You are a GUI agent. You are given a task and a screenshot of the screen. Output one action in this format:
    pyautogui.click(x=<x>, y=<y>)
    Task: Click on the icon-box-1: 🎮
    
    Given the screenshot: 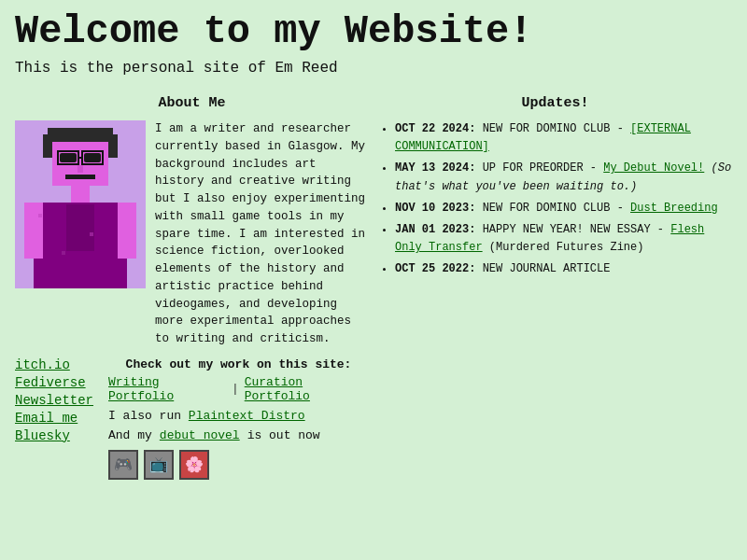 What is the action you would take?
    pyautogui.click(x=123, y=465)
    